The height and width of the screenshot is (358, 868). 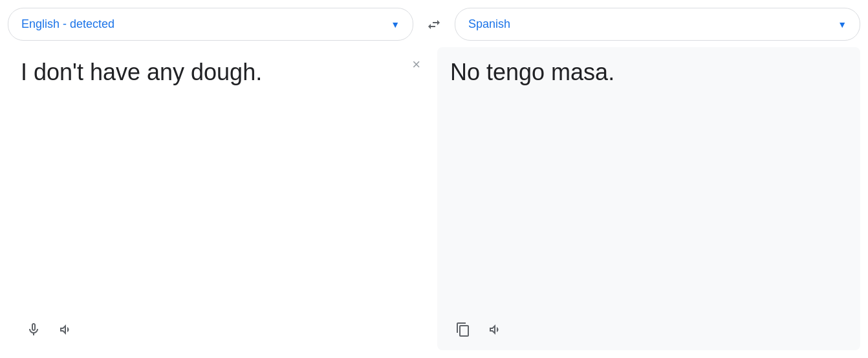 I want to click on copy-button, so click(x=463, y=330).